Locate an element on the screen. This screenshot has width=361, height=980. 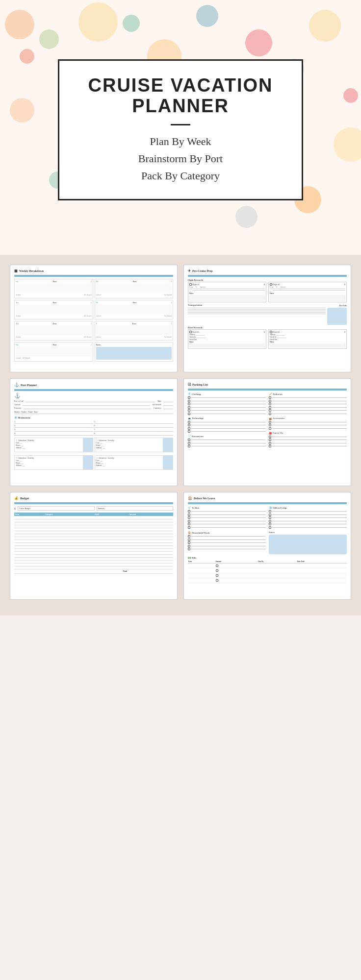
before-leave-title-bar: 🏠 Before We Leave is located at coordinates (267, 498).